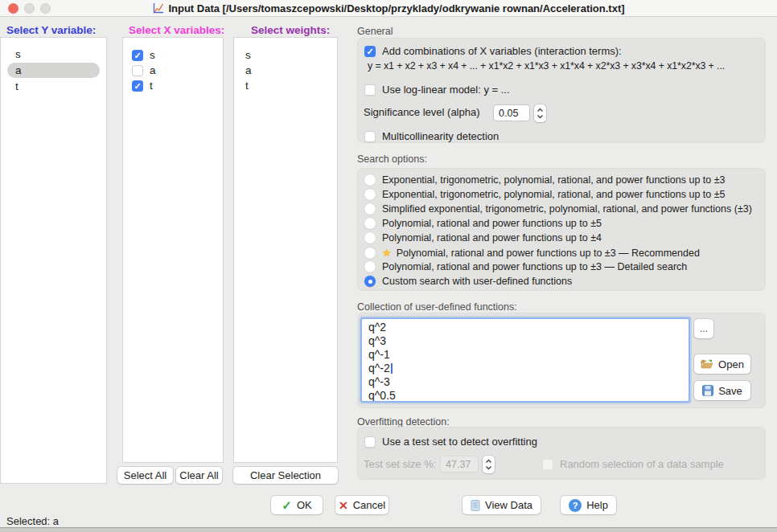 This screenshot has height=532, width=777. I want to click on ok-button-label: OK, so click(304, 505).